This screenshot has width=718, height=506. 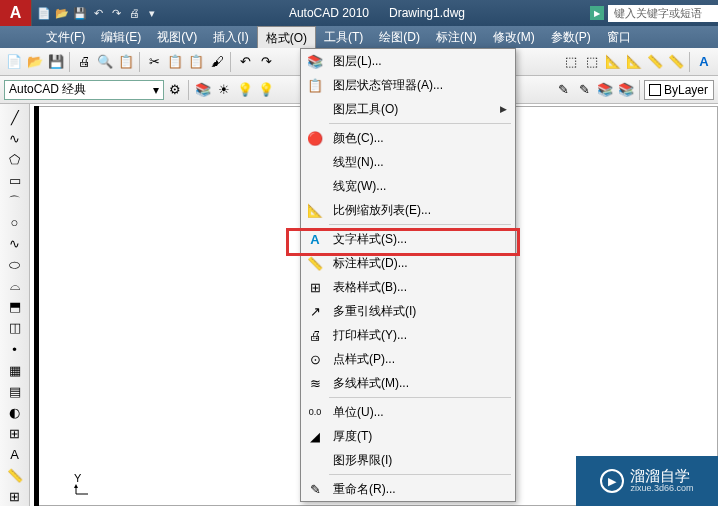 What do you see at coordinates (15, 306) in the screenshot?
I see `insert-icon: ⬒` at bounding box center [15, 306].